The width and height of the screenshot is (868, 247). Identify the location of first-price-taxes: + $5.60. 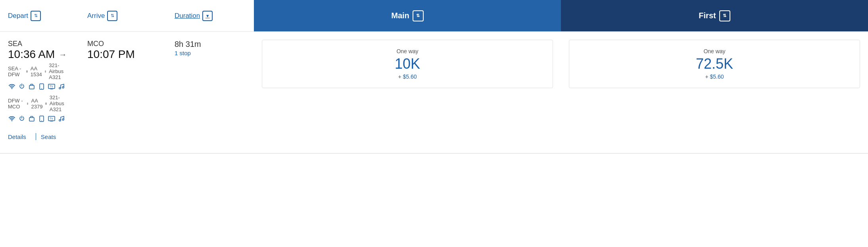
(714, 77).